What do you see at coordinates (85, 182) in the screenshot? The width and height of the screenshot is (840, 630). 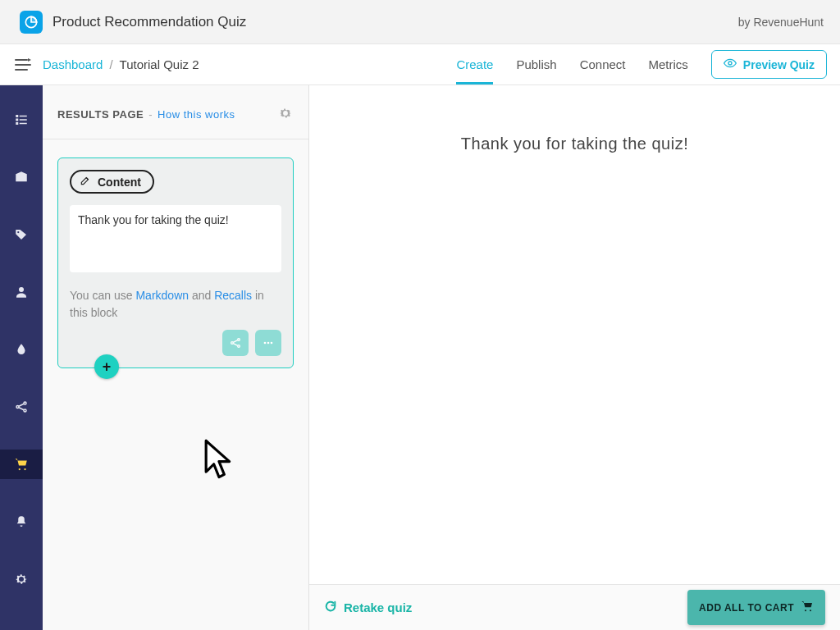 I see `edit-icon` at bounding box center [85, 182].